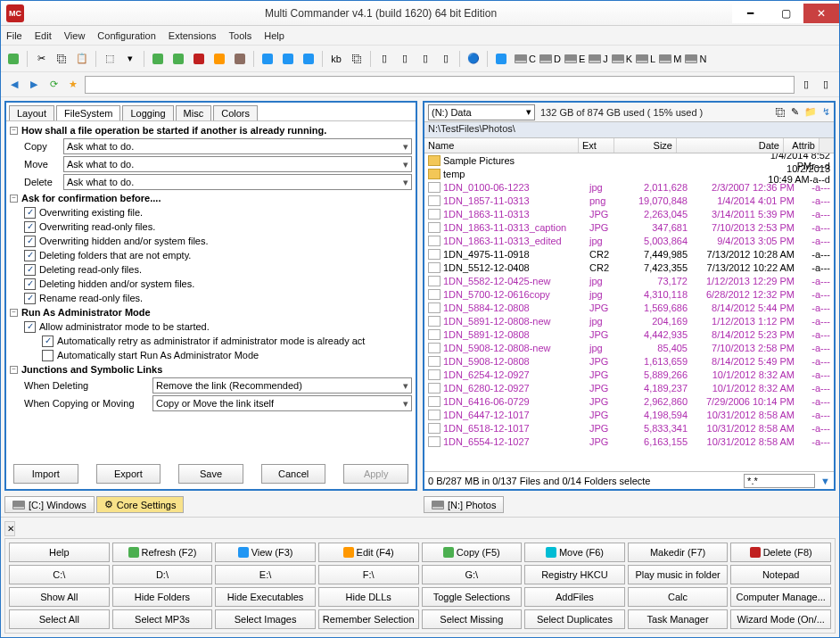 The width and height of the screenshot is (840, 638). Describe the element at coordinates (630, 414) in the screenshot. I see `file-row: 1DN_6447-12-1017JPG4,198,59410/31/2012 8…` at that location.